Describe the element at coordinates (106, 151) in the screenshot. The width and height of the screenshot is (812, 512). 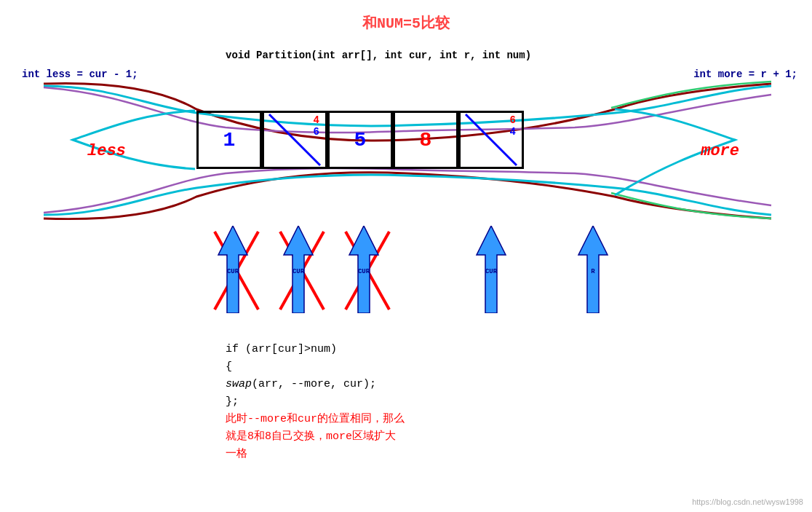
I see `label-less: less` at that location.